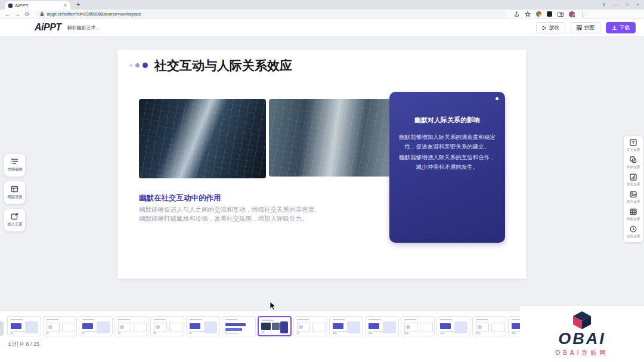  Describe the element at coordinates (78, 4) in the screenshot. I see `new-tab-button: +` at that location.